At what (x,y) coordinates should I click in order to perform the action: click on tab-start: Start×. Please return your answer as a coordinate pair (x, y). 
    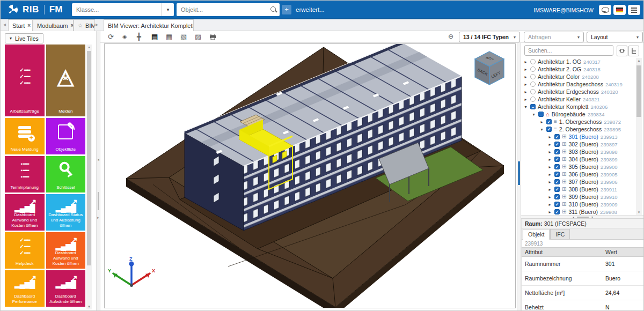
    Looking at the image, I should click on (20, 25).